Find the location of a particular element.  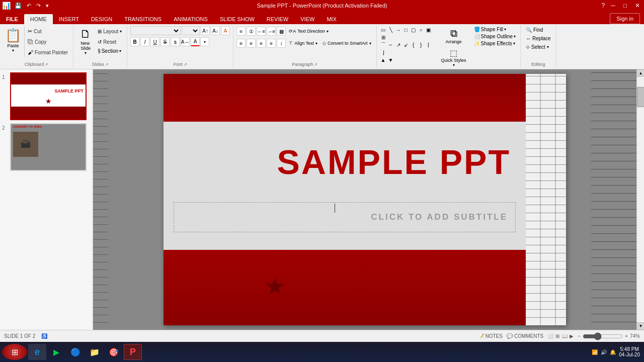

tab-transitions: TRANSITIONS is located at coordinates (143, 19).